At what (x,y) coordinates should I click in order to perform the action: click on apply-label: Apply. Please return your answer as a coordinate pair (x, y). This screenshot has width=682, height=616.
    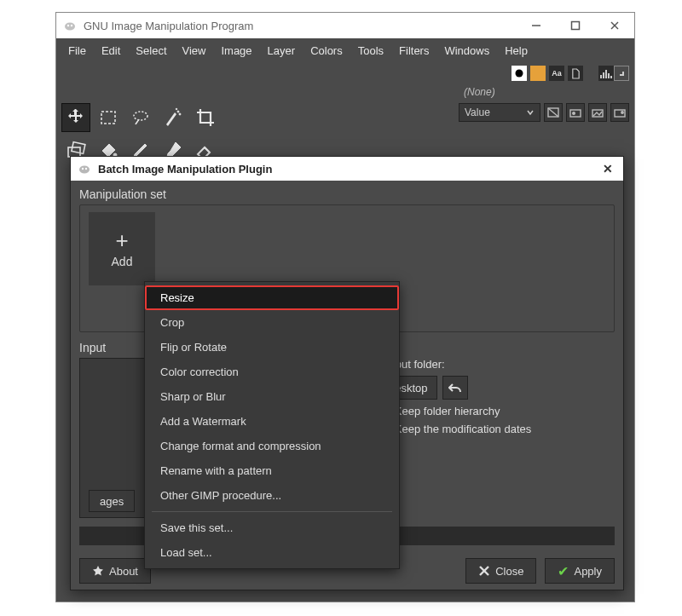
    Looking at the image, I should click on (588, 571).